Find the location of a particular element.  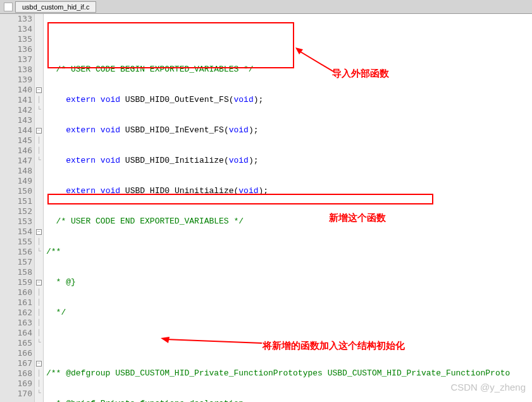

line-num: 170 is located at coordinates (16, 394).